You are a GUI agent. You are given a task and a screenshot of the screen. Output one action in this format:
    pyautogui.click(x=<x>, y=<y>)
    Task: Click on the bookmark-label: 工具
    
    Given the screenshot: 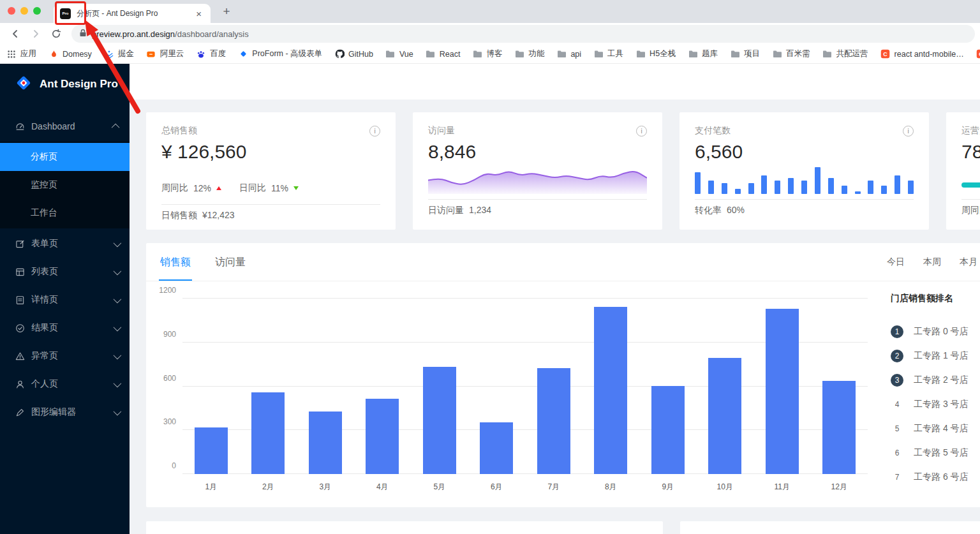 What is the action you would take?
    pyautogui.click(x=615, y=54)
    